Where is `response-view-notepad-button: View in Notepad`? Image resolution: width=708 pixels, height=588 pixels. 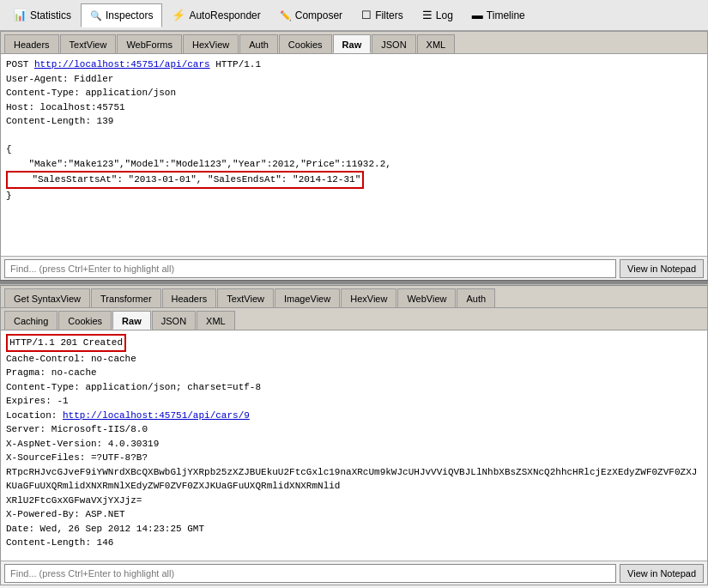
response-view-notepad-button: View in Notepad is located at coordinates (662, 573).